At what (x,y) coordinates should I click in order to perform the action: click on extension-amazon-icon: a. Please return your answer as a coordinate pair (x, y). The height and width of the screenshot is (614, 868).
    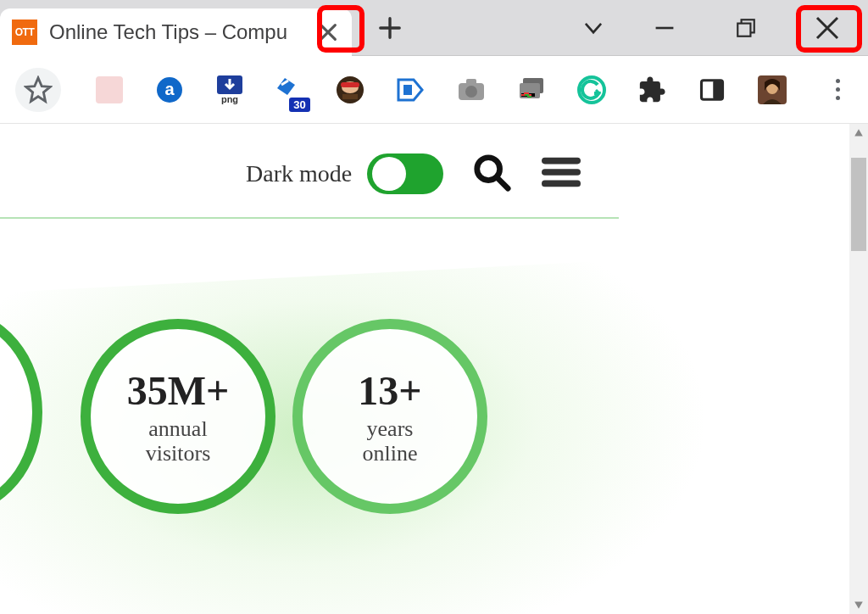
    Looking at the image, I should click on (170, 90).